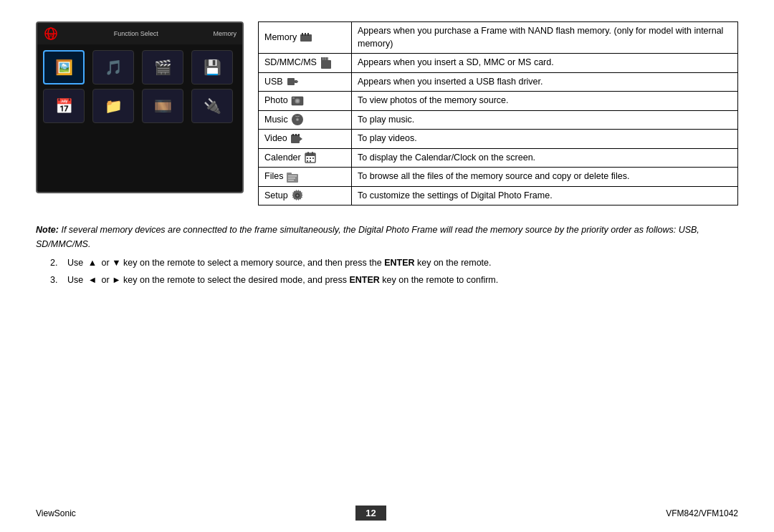 The width and height of the screenshot is (774, 532). Describe the element at coordinates (545, 158) in the screenshot. I see `desc-calendar: To display the Calendar/Clock on the scr…` at that location.